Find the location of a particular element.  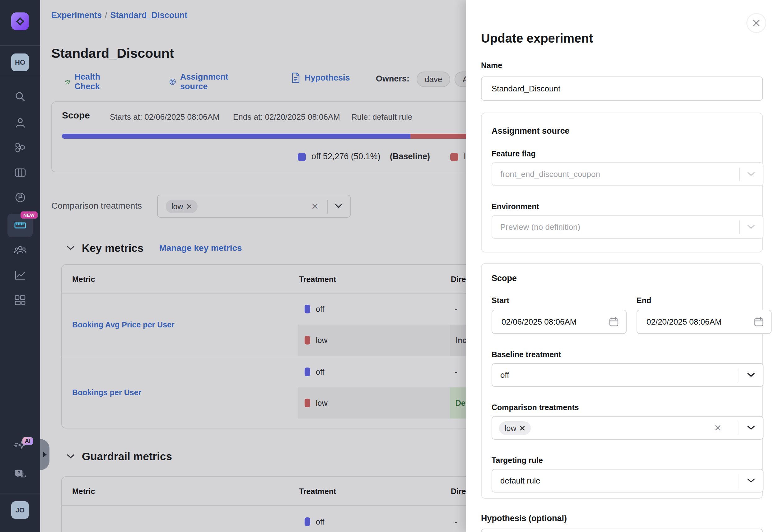

sidebar-item-ai-assistant is located at coordinates (20, 445).